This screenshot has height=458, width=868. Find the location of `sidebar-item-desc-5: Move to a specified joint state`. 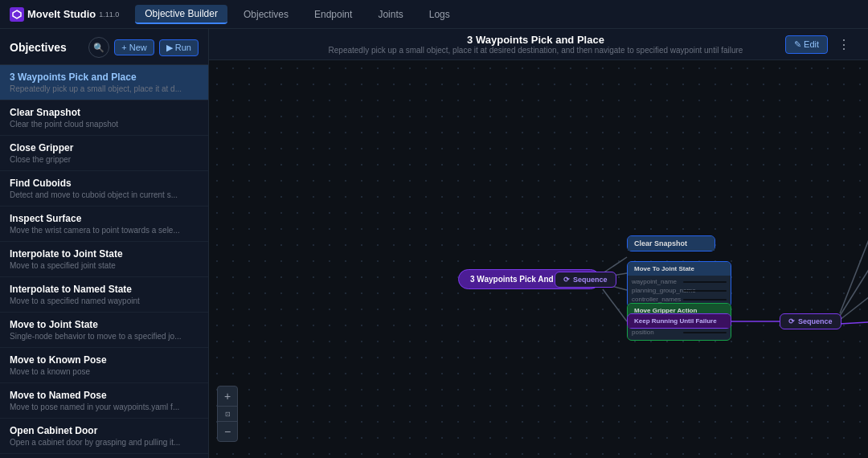

sidebar-item-desc-5: Move to a specified joint state is located at coordinates (104, 265).